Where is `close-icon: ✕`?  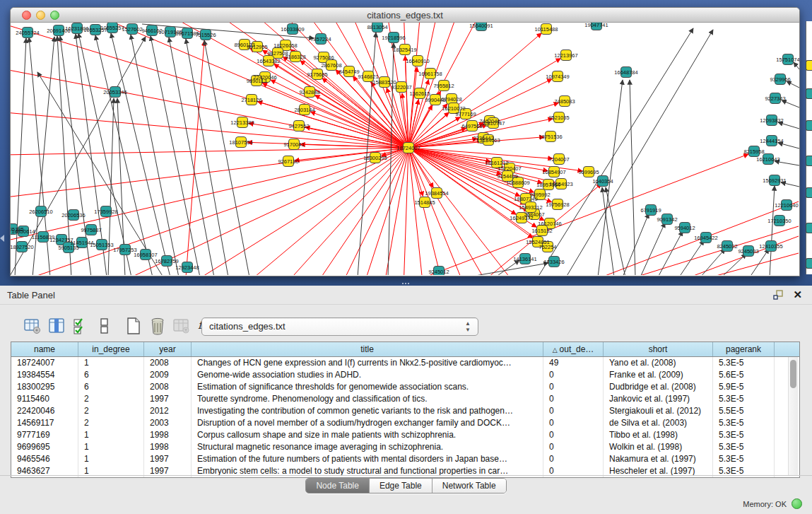 close-icon: ✕ is located at coordinates (797, 295).